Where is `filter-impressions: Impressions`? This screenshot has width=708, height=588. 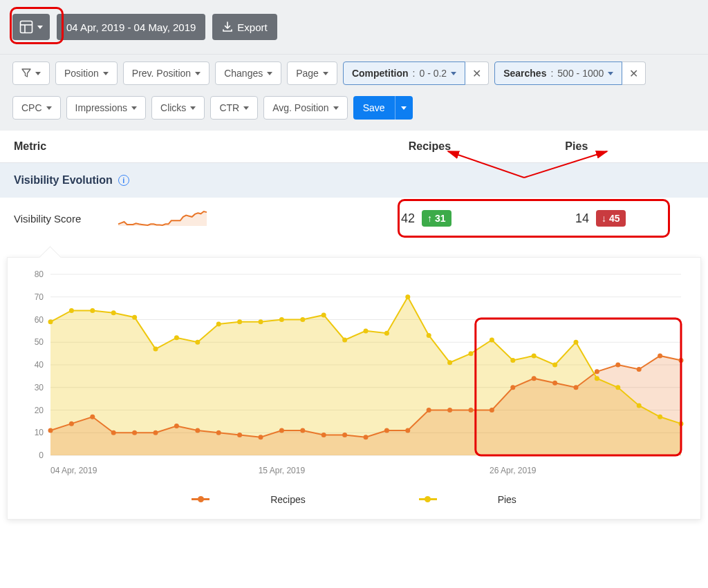
filter-impressions: Impressions is located at coordinates (106, 108).